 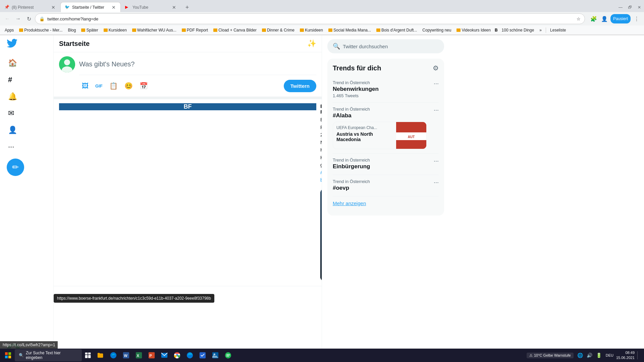 What do you see at coordinates (177, 355) in the screenshot?
I see `chrome-icon` at bounding box center [177, 355].